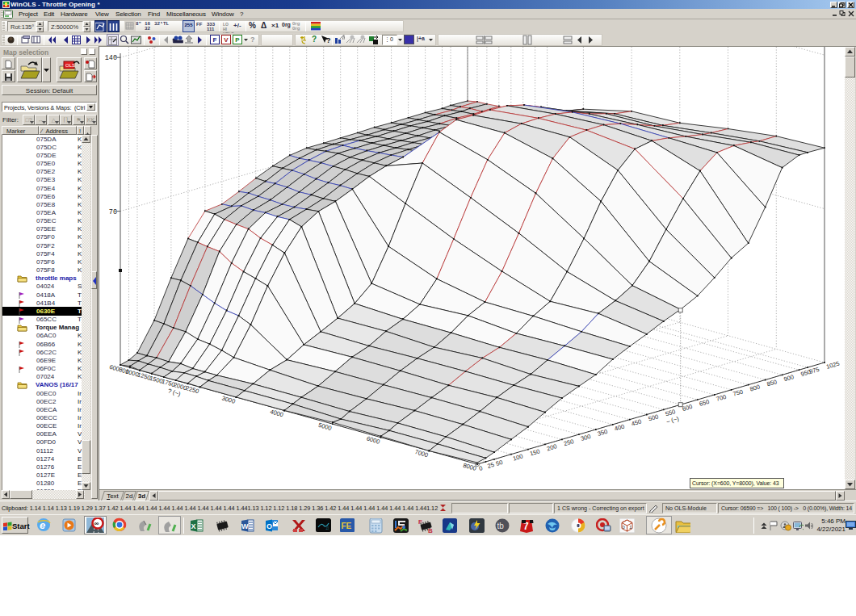  I want to click on svg-text: 8000, so click(470, 467).